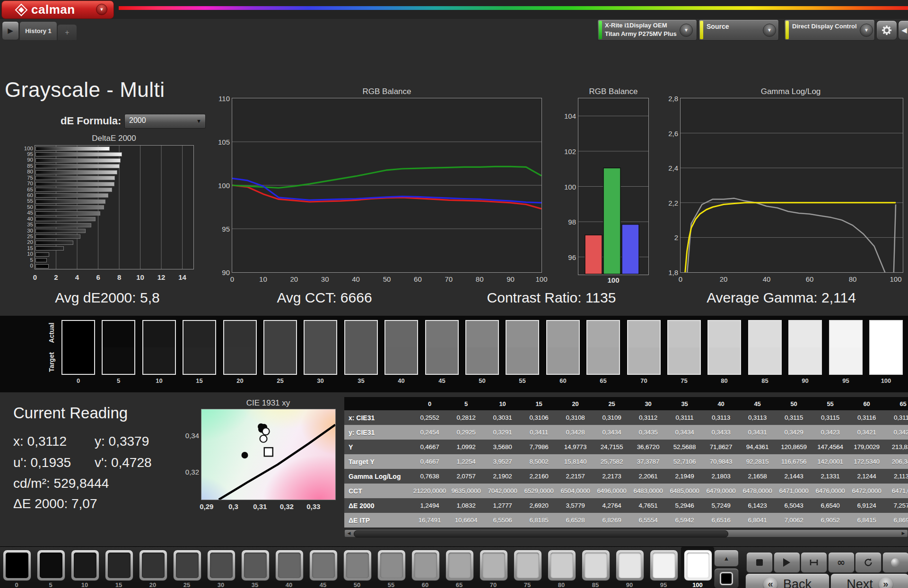  I want to click on loop-button: ∞, so click(841, 562).